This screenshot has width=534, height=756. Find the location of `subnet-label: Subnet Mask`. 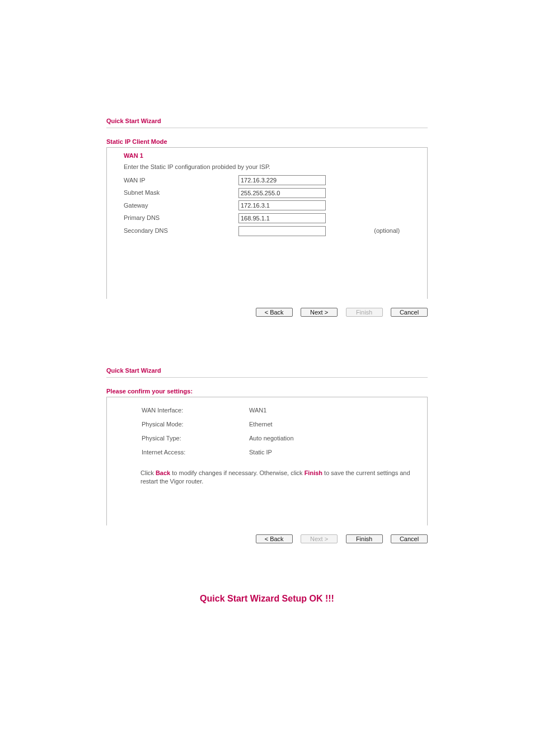

subnet-label: Subnet Mask is located at coordinates (181, 194).